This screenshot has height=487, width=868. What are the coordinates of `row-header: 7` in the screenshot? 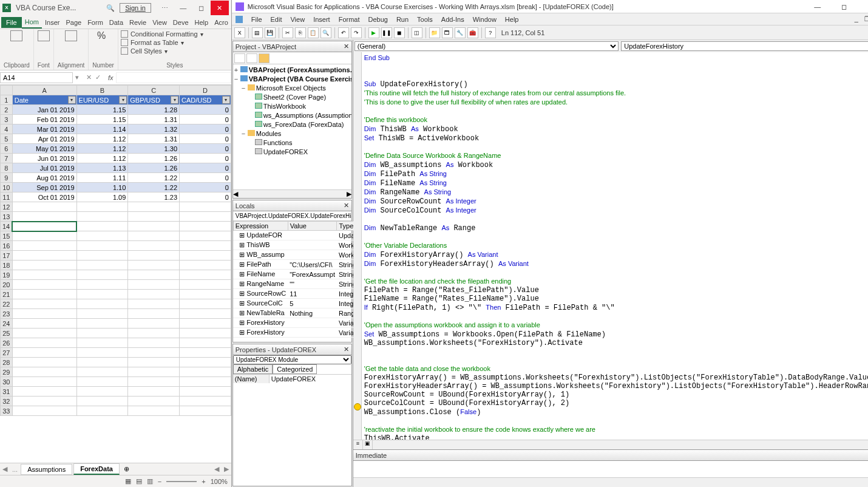 It's located at (7, 158).